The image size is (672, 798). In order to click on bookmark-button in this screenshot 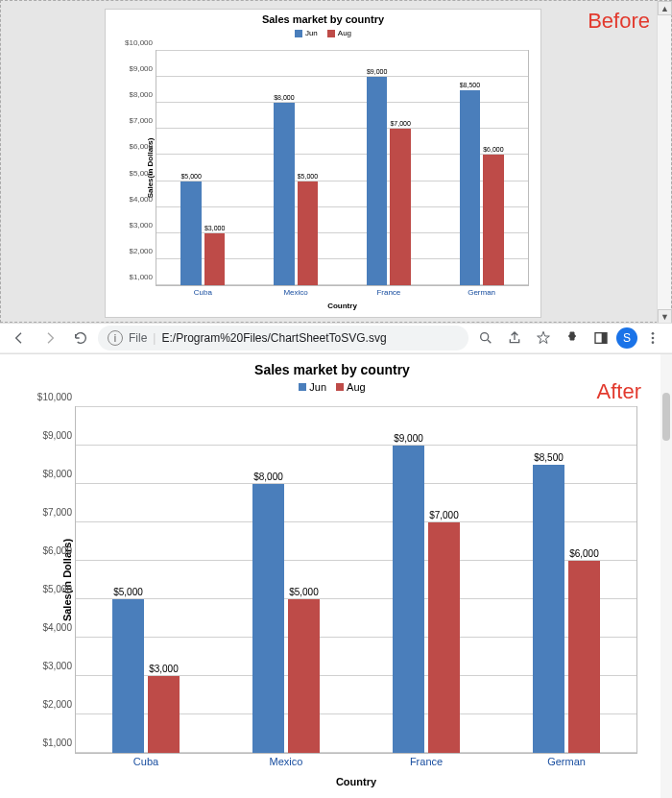, I will do `click(543, 338)`.